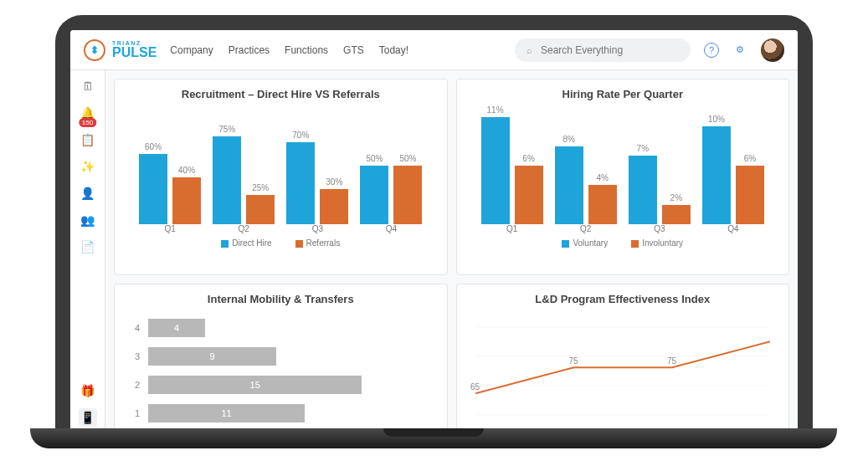 This screenshot has width=868, height=471. What do you see at coordinates (134, 385) in the screenshot?
I see `axis-label: 2` at bounding box center [134, 385].